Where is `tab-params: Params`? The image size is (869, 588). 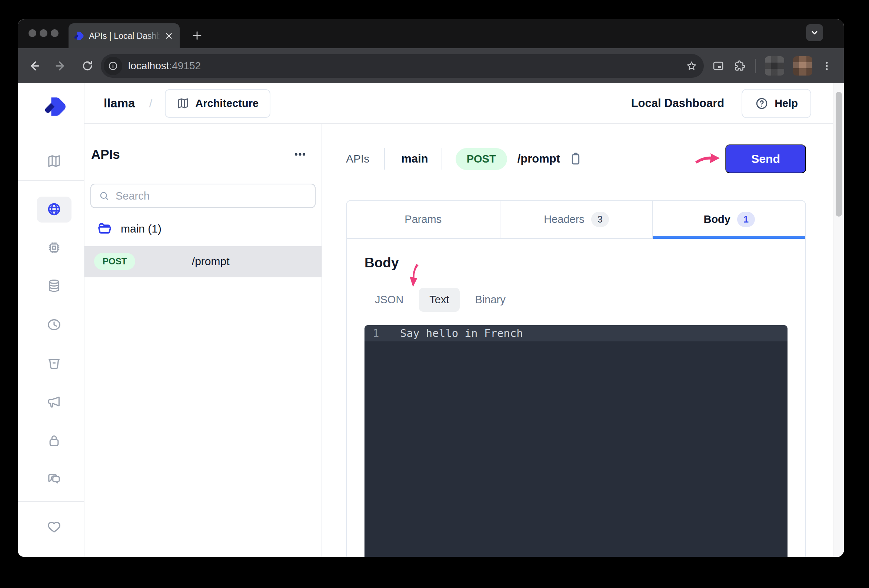
tab-params: Params is located at coordinates (423, 219).